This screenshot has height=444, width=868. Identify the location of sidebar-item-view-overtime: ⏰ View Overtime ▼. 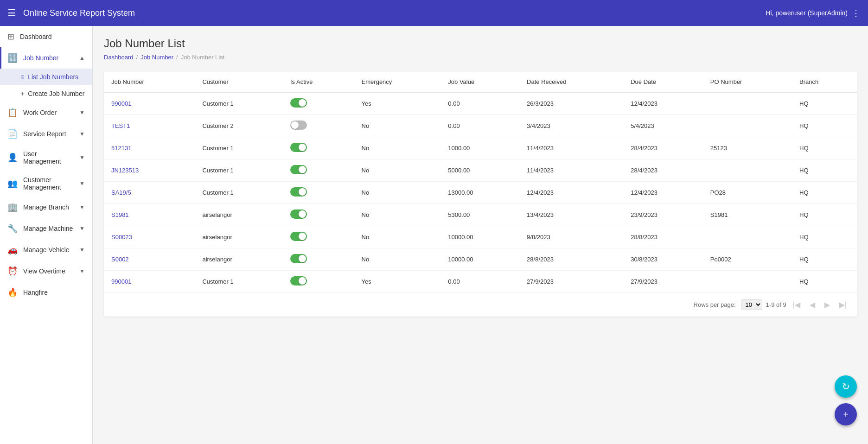
(46, 271).